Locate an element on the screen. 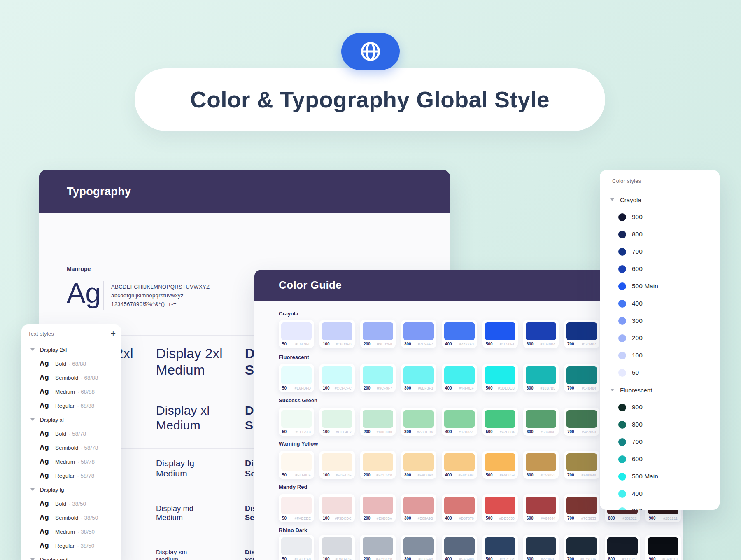 The height and width of the screenshot is (560, 741). text-style-group-display-lg: Display lg is located at coordinates (72, 490).